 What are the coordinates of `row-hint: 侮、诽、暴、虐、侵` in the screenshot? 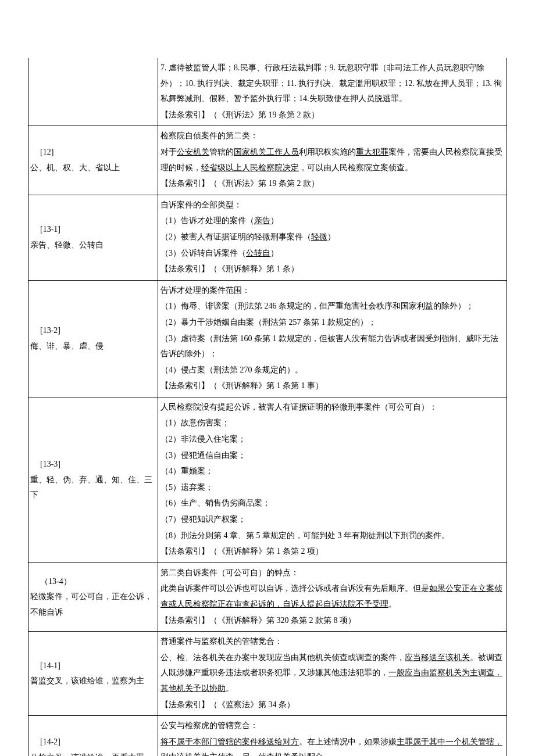 It's located at (92, 346).